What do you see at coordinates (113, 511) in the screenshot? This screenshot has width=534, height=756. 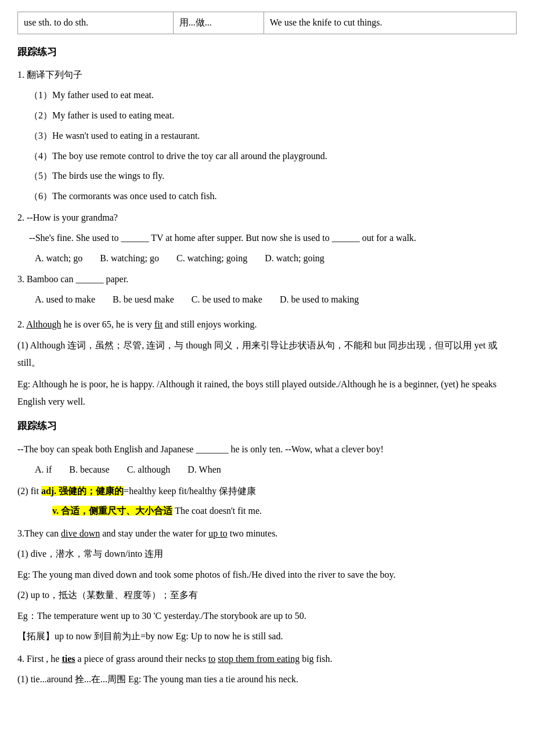 I see `section4-p2-highlight: v. 合适，侧重尺寸、大小合适` at bounding box center [113, 511].